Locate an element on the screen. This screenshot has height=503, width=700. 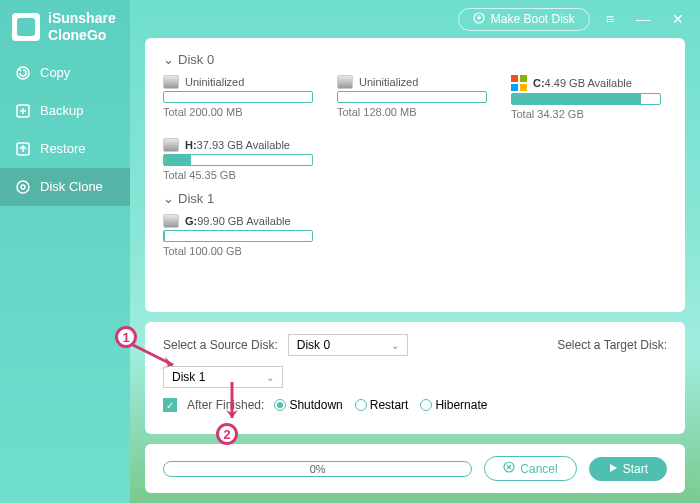
after-finished-checkbox: ✓ is located at coordinates (170, 405).